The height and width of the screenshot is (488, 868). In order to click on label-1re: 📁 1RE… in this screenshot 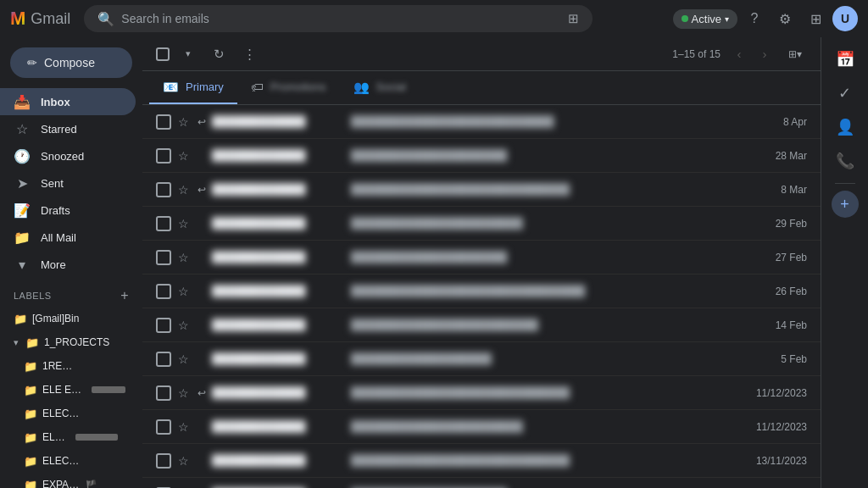, I will do `click(68, 366)`.